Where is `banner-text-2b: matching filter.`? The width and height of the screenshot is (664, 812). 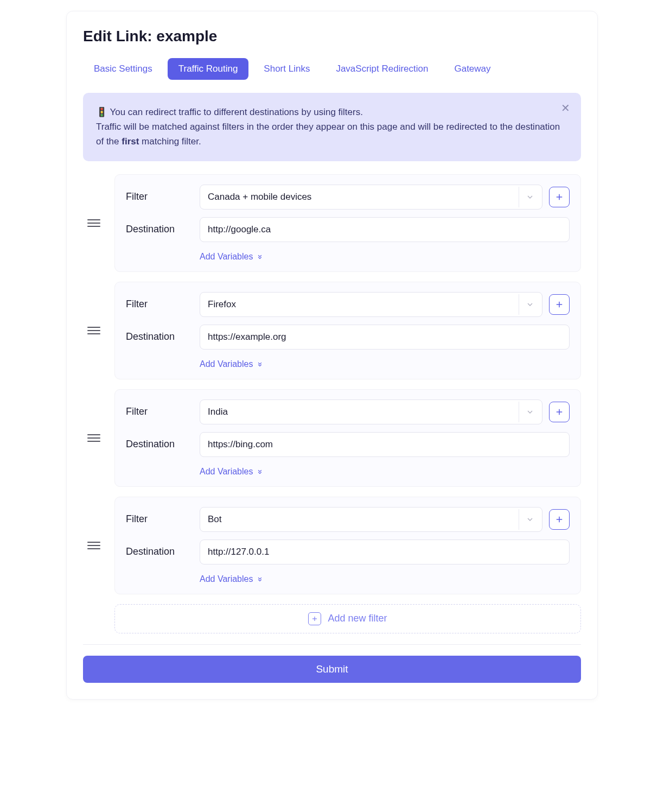 banner-text-2b: matching filter. is located at coordinates (170, 141).